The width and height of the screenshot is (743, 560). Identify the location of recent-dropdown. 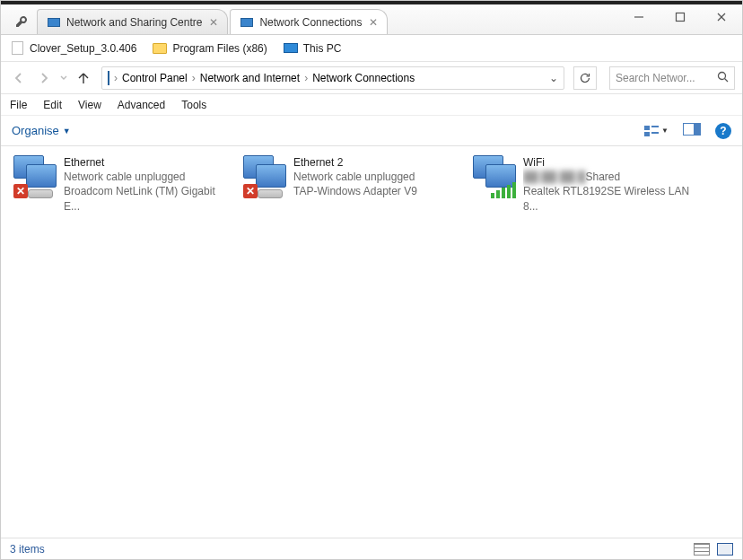
(64, 78).